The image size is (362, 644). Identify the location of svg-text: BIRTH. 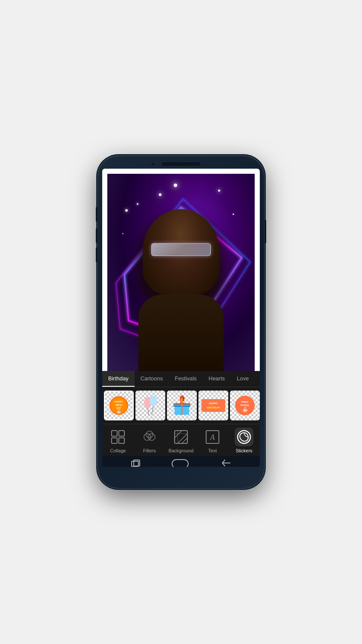
(119, 405).